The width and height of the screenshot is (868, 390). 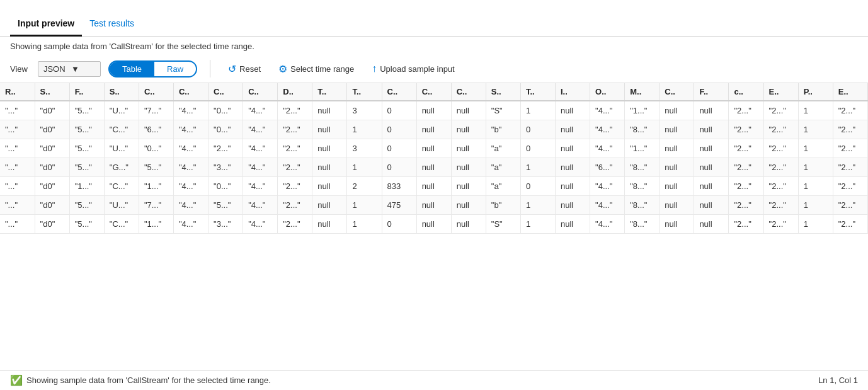 What do you see at coordinates (244, 69) in the screenshot?
I see `reset-button: ↺ Reset` at bounding box center [244, 69].